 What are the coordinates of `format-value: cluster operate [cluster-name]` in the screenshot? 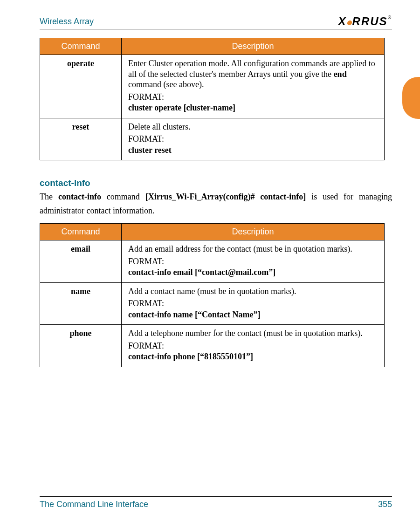 It's located at (253, 108).